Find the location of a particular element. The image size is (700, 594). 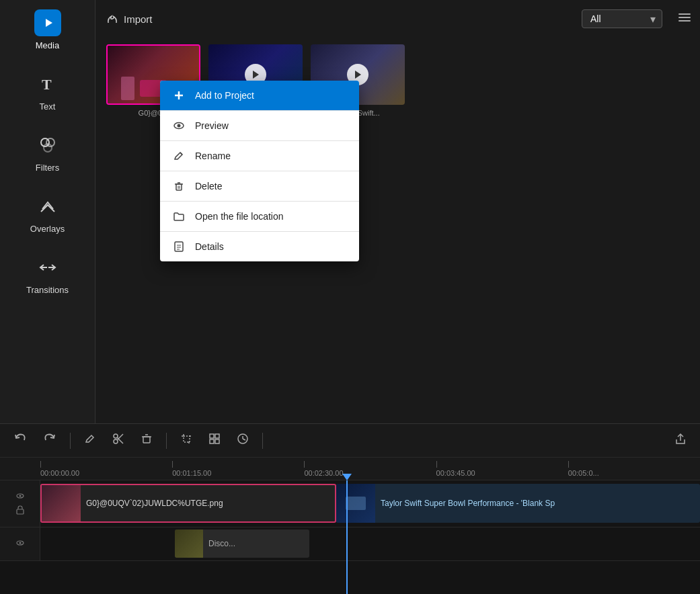

ctx-open-file-location: Open the file location is located at coordinates (260, 216).